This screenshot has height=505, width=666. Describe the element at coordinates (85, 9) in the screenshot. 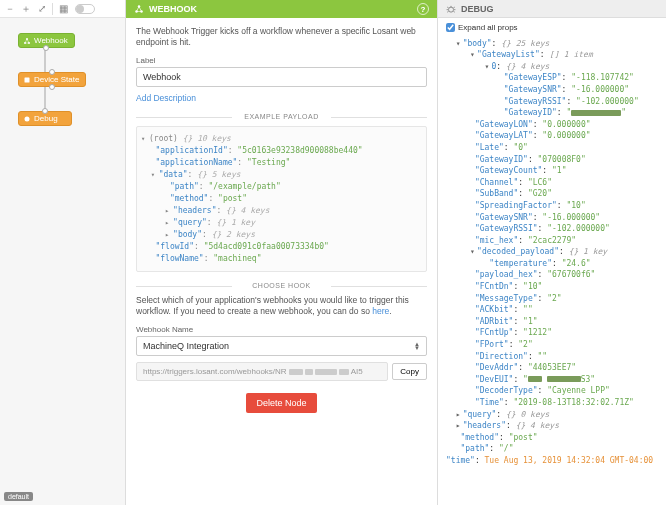

I see `grid-toggle` at that location.